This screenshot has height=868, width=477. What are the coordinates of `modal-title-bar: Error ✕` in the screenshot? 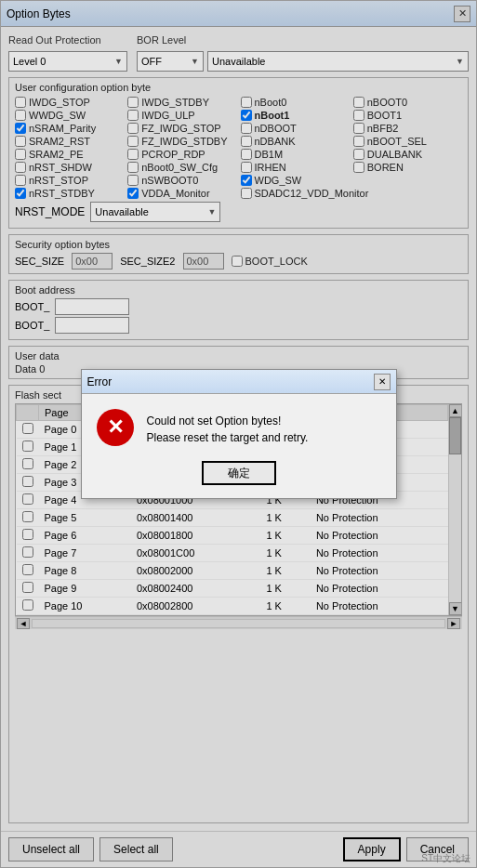 It's located at (239, 382).